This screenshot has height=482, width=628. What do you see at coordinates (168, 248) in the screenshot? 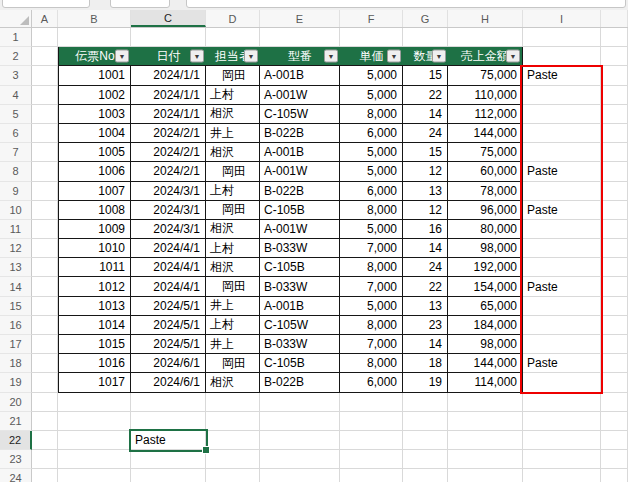
I see `cell-C12: 2024/4/1` at bounding box center [168, 248].